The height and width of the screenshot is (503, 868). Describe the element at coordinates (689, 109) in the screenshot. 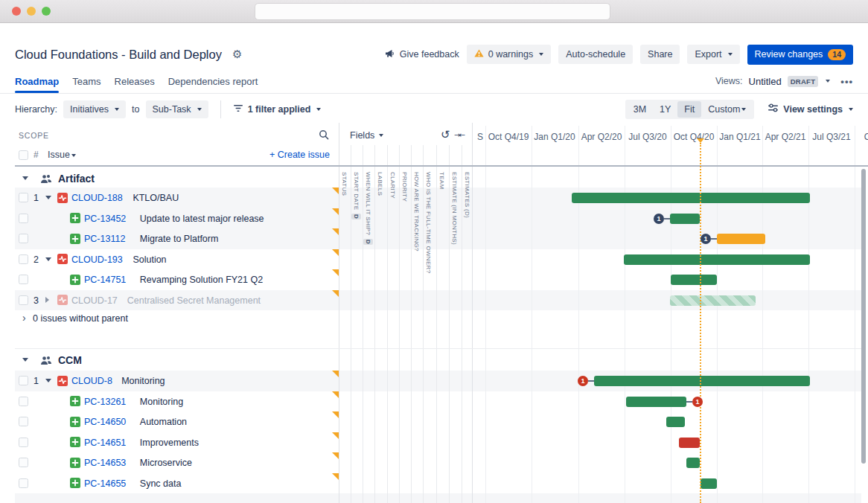

I see `zoom-fit: Fit` at that location.